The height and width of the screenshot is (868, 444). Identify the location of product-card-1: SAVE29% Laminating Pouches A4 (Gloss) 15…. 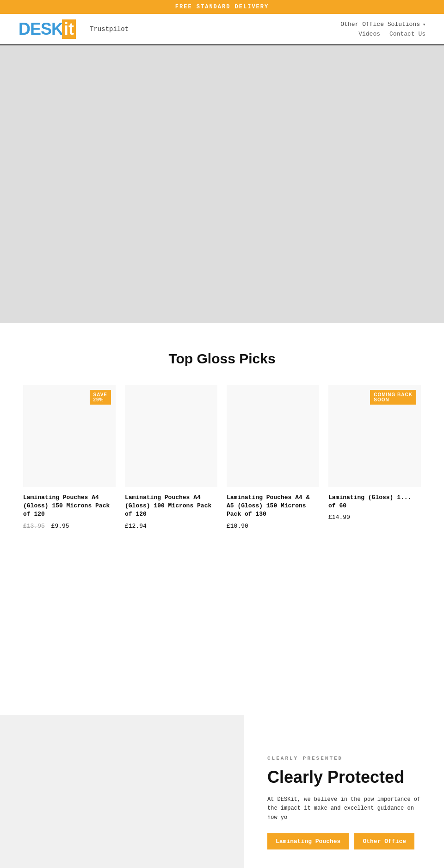
(69, 457).